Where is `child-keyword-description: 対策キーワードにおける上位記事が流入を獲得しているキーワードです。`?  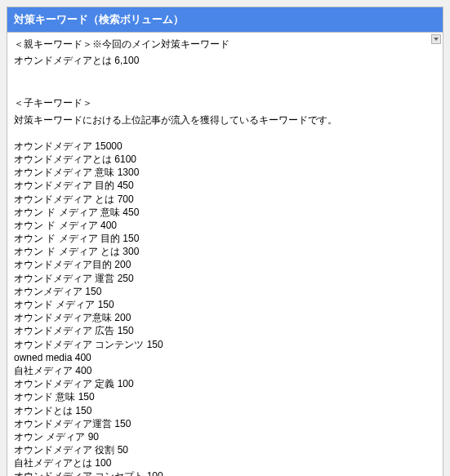 child-keyword-description: 対策キーワードにおける上位記事が流入を獲得しているキーワードです。 is located at coordinates (225, 120).